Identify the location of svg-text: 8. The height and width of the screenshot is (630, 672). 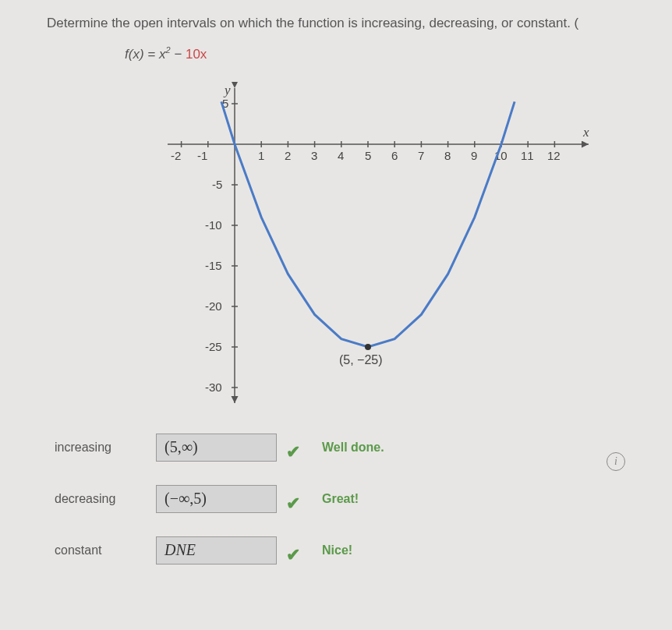
(447, 156).